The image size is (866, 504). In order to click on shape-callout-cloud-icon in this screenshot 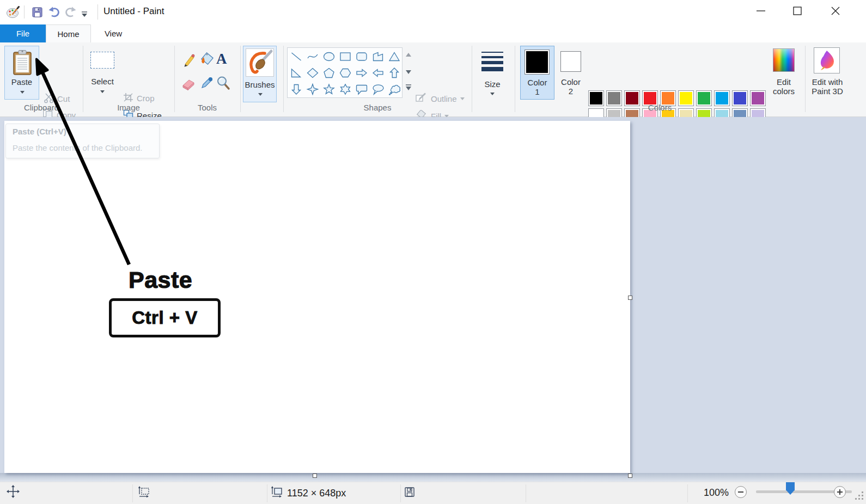, I will do `click(394, 89)`.